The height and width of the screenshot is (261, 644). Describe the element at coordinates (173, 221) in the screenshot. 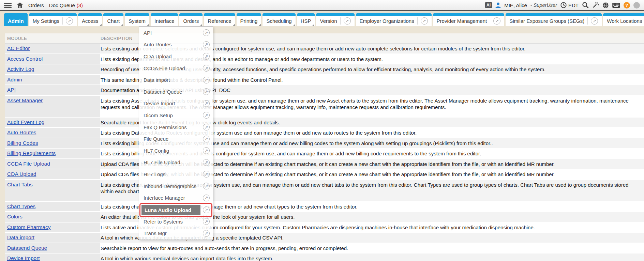

I see `menu-item-label: Refer to Systems` at that location.